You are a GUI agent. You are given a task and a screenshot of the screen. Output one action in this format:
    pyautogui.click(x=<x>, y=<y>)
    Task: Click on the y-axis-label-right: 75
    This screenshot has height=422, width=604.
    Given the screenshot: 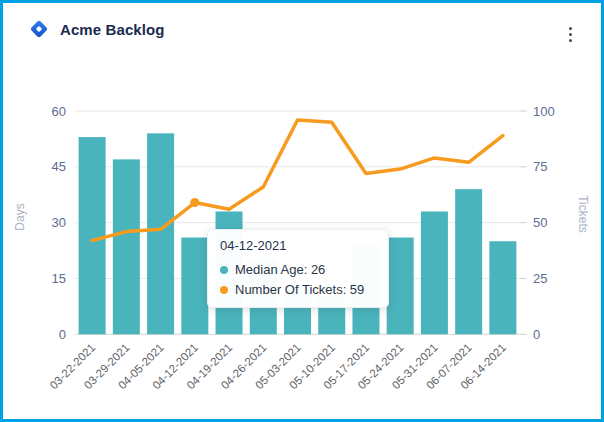 What is the action you would take?
    pyautogui.click(x=540, y=166)
    